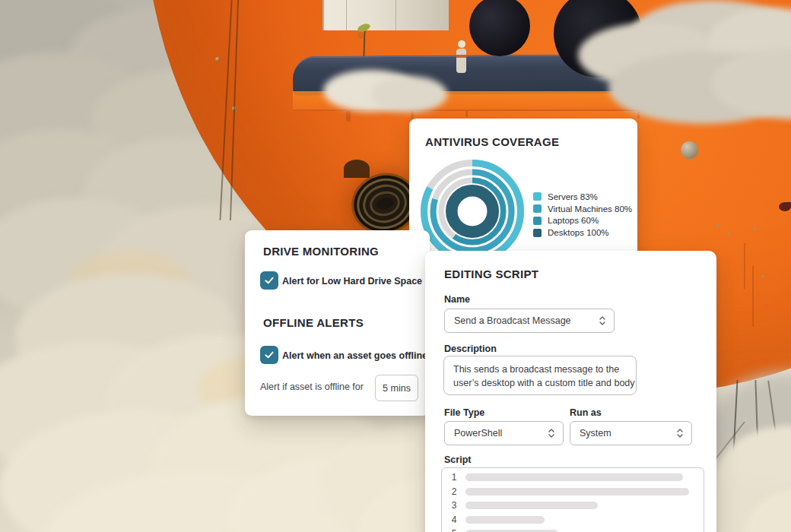 The image size is (791, 532). Describe the element at coordinates (583, 209) in the screenshot. I see `legend-item: Virtual Machines 80%` at that location.